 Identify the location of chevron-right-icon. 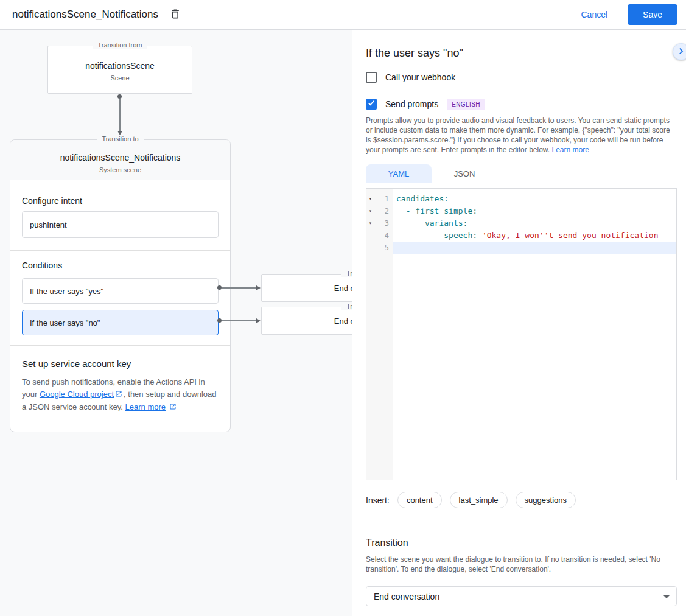
(681, 52).